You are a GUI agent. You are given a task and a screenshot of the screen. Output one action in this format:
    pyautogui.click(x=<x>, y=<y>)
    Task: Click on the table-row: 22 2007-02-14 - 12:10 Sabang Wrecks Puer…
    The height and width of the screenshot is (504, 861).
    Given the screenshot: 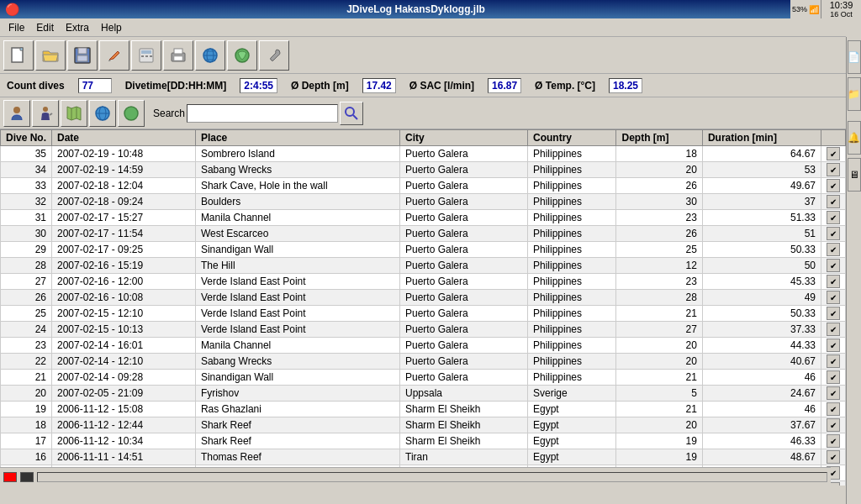 What is the action you would take?
    pyautogui.click(x=424, y=361)
    